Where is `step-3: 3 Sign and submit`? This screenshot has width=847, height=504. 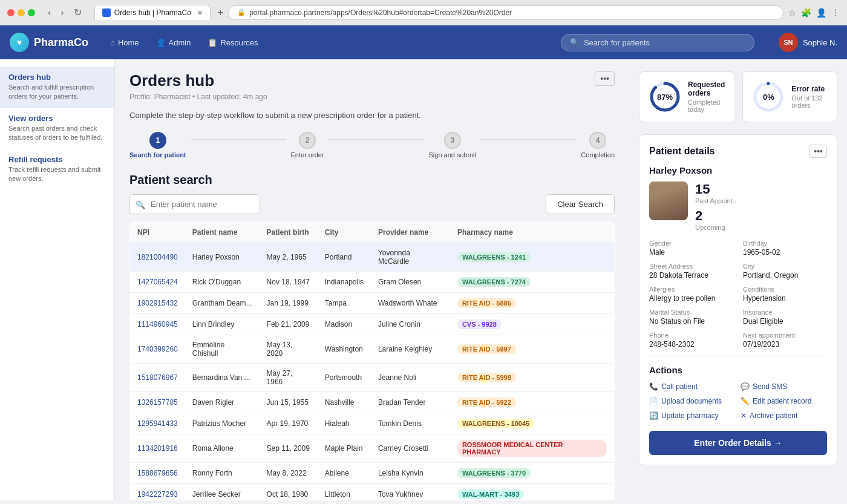 step-3: 3 Sign and submit is located at coordinates (453, 145).